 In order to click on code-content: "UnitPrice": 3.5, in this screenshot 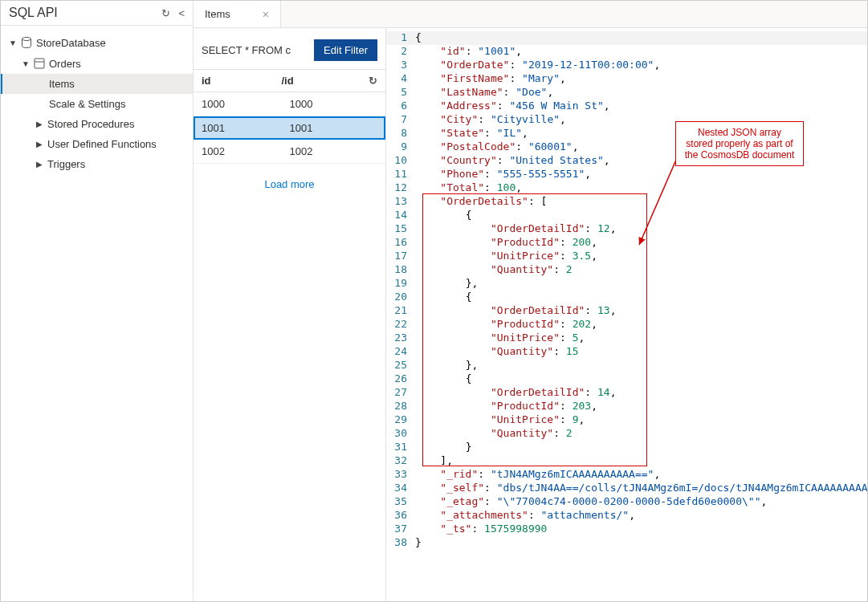, I will do `click(506, 255)`.